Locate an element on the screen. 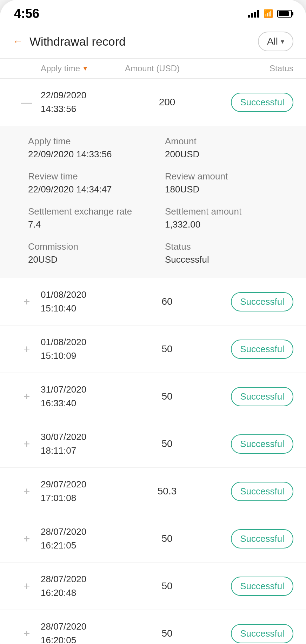 The width and height of the screenshot is (306, 644). row-date-0: 22/09/202014:33:56 is located at coordinates (83, 102).